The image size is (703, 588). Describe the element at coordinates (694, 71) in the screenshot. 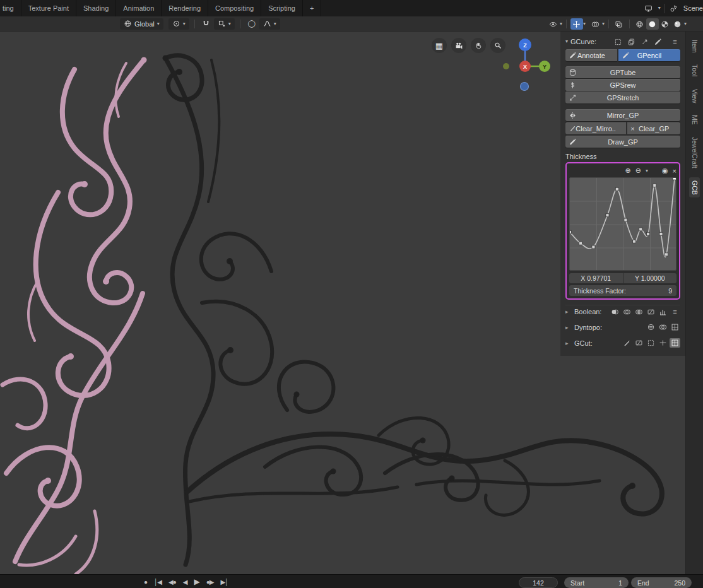

I see `sidebar-tab-tool: Tool` at that location.